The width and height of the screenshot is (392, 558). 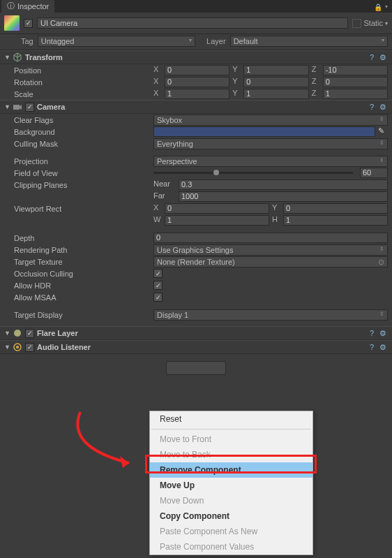 What do you see at coordinates (28, 24) in the screenshot?
I see `gameobject-active-checkbox: ✓` at bounding box center [28, 24].